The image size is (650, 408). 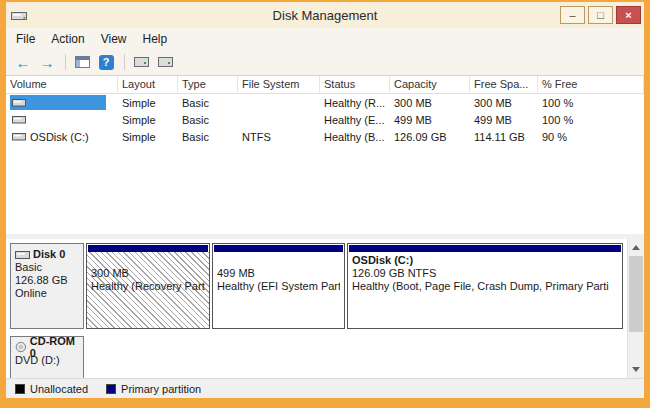 What do you see at coordinates (19, 16) in the screenshot?
I see `app-icon disk-icon` at bounding box center [19, 16].